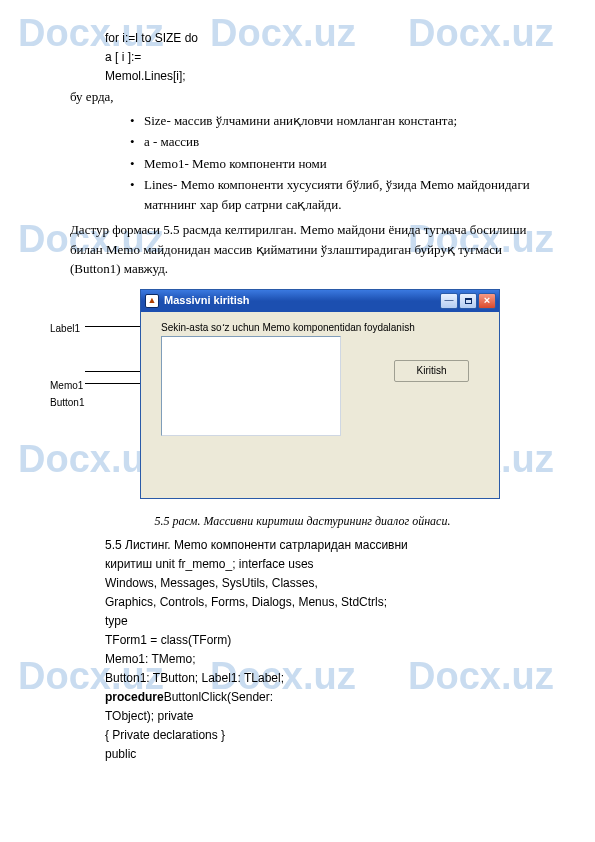  Describe the element at coordinates (218, 697) in the screenshot. I see `listing-text: ButtonlClick(Sender:` at that location.